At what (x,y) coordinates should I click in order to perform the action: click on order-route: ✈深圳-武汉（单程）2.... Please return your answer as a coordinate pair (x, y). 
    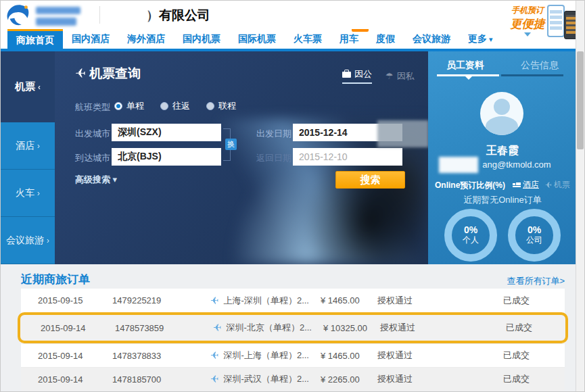
    Looking at the image, I should click on (265, 379).